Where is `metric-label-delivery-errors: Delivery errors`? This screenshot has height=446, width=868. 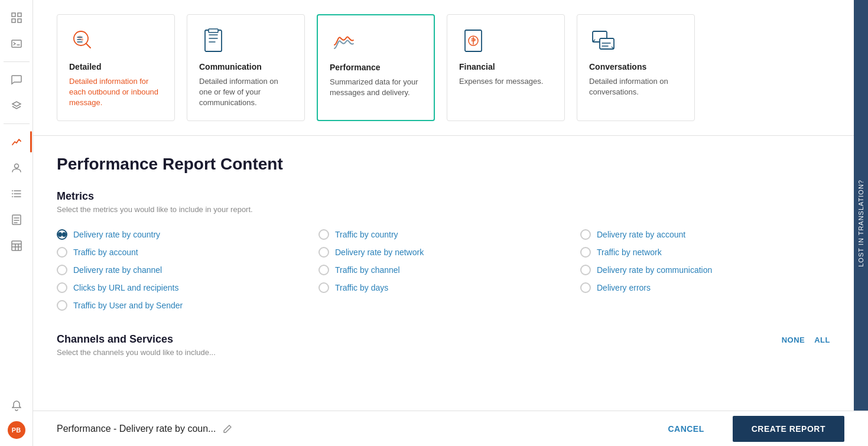 metric-label-delivery-errors: Delivery errors is located at coordinates (624, 288).